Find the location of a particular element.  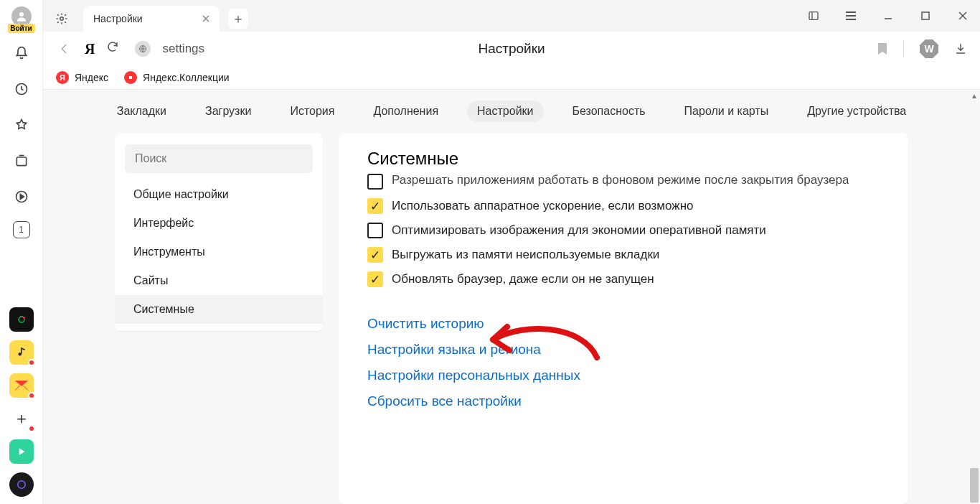

option-label: Обновлять браузер, даже если он не запущ… is located at coordinates (523, 279).